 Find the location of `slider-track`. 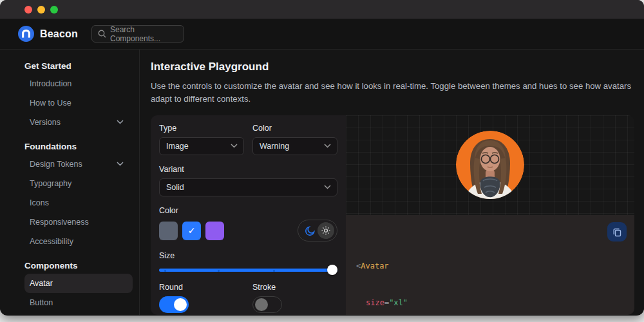

slider-track is located at coordinates (249, 270).